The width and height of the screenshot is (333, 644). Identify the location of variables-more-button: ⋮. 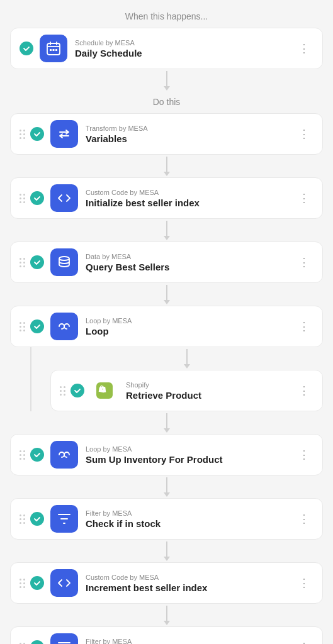
(304, 134).